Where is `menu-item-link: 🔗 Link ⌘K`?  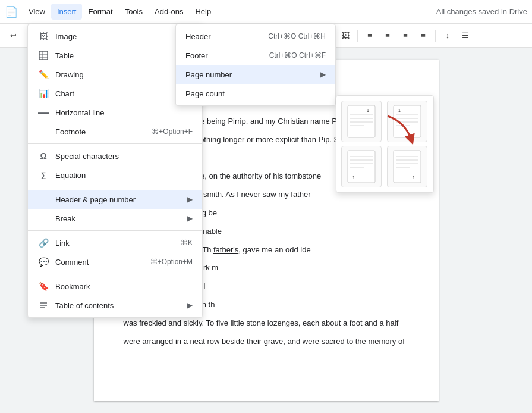
menu-item-link: 🔗 Link ⌘K is located at coordinates (115, 243).